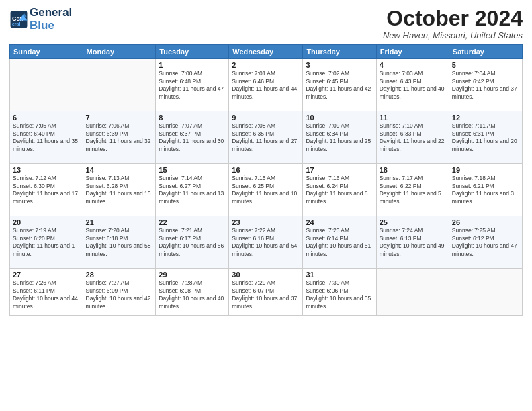  Describe the element at coordinates (340, 292) in the screenshot. I see `table-row: 31Sunrise: 7:30 AMSunset: 6:06 PMDayligh…` at that location.